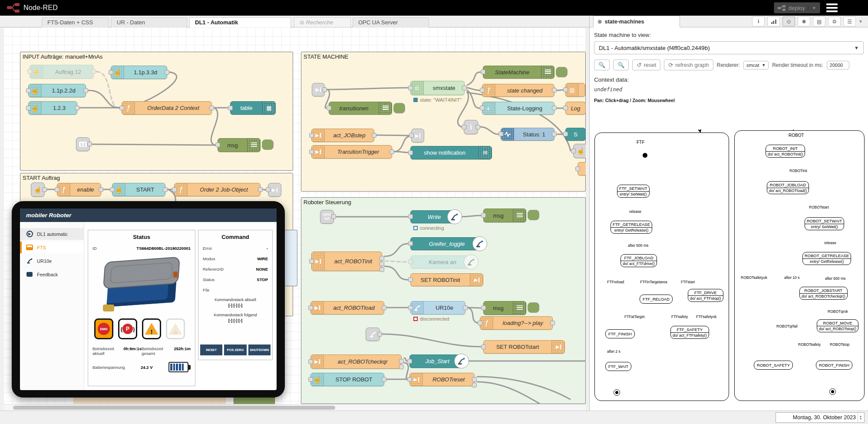 This screenshot has height=424, width=868. What do you see at coordinates (239, 145) in the screenshot?
I see `node-debug-msg-1: msg` at bounding box center [239, 145].